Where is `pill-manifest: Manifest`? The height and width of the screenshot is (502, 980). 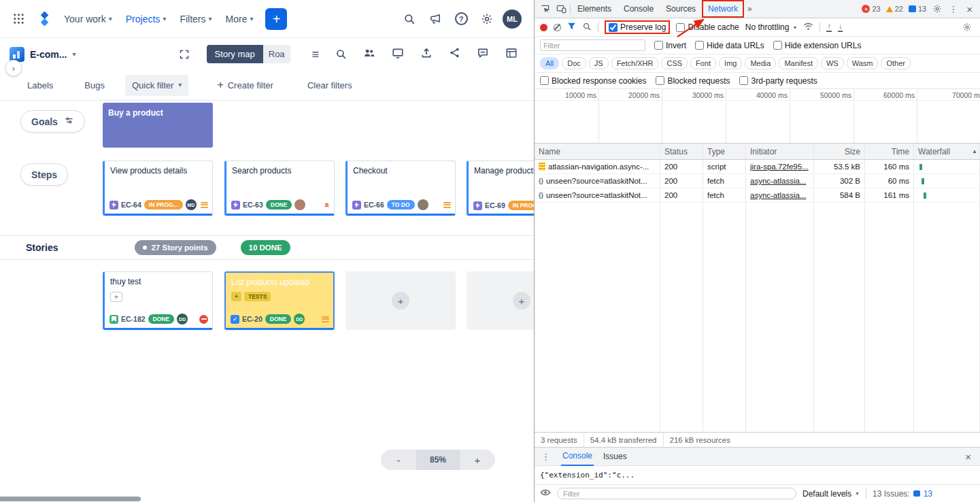
pill-manifest: Manifest is located at coordinates (798, 63).